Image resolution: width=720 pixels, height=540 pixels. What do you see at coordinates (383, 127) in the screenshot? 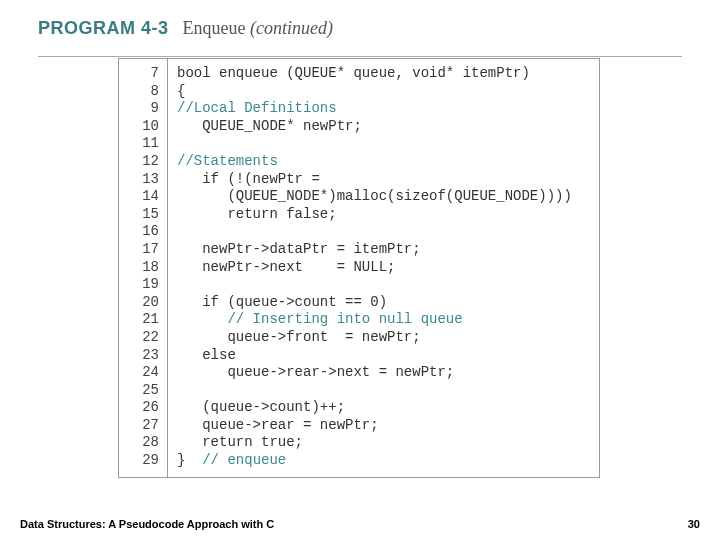
I see `code-line: QUEUE_NODE* newPtr;` at bounding box center [383, 127].